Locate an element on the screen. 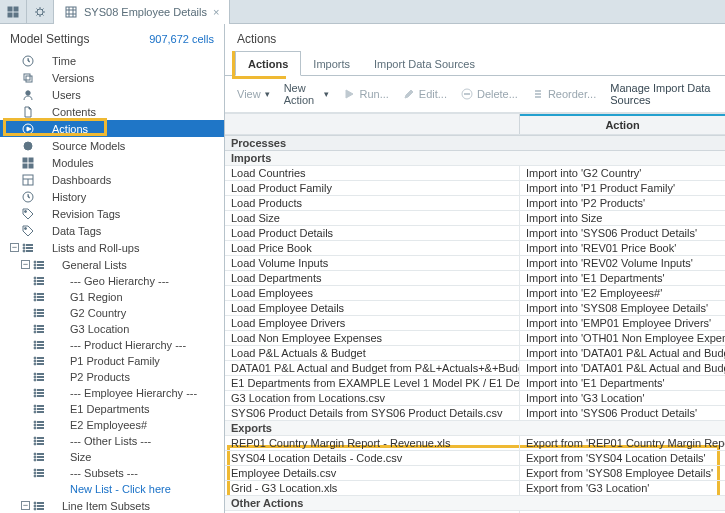 This screenshot has width=725, height=513. table-row: Employee Details.csvExport from 'SYS08 E… is located at coordinates (475, 474).